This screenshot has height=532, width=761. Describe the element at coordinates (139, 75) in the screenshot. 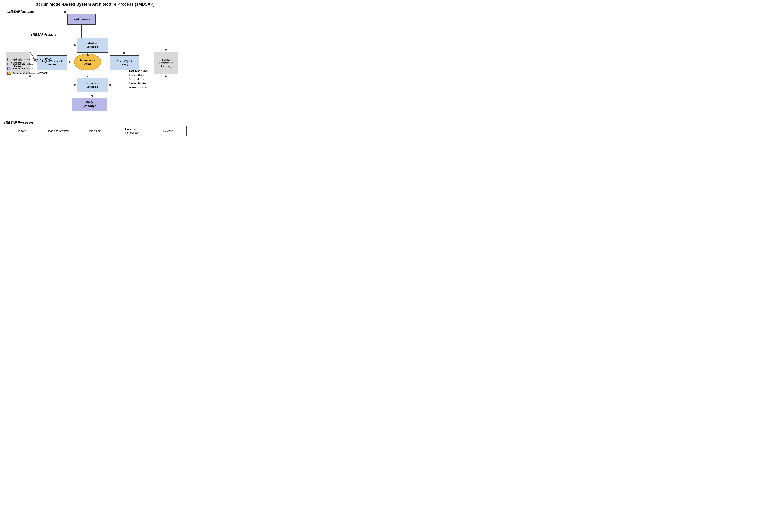

I see `role-product-owner: Product Owner` at that location.